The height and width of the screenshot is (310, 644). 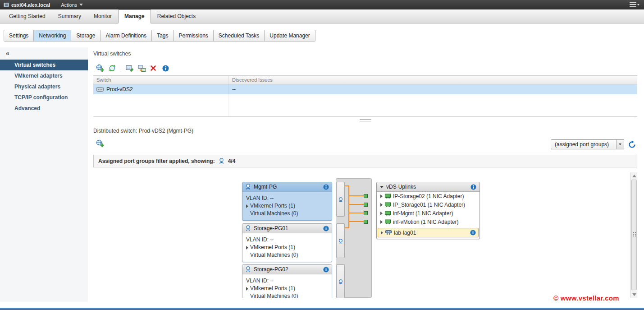 I want to click on port-group-name: Mgmt-PG, so click(x=287, y=187).